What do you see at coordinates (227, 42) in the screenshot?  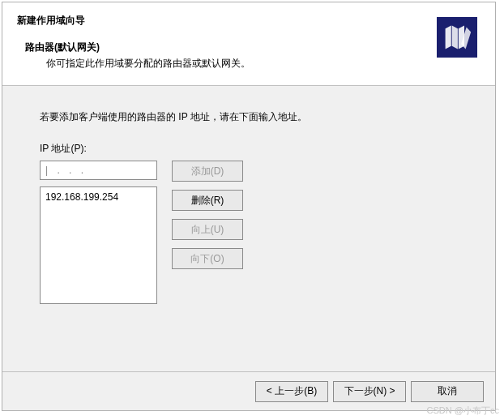 I see `section-title: 路由器(默认网关)` at bounding box center [227, 42].